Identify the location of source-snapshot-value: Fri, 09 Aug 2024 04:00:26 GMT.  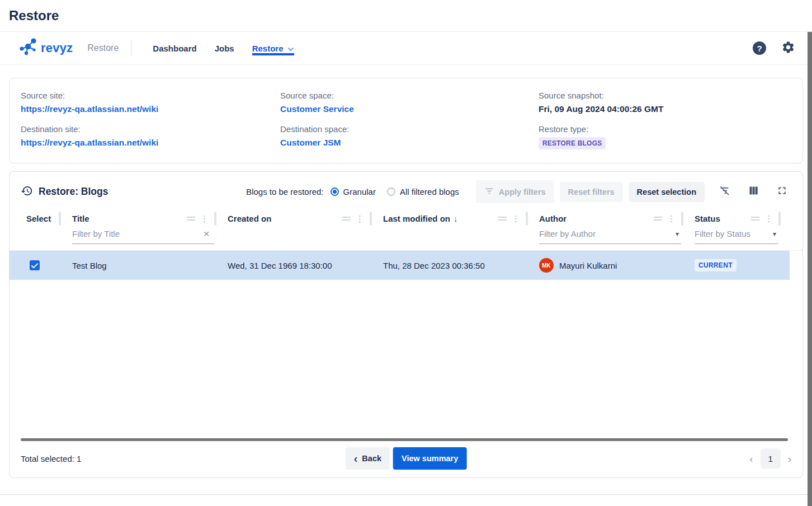
(665, 109).